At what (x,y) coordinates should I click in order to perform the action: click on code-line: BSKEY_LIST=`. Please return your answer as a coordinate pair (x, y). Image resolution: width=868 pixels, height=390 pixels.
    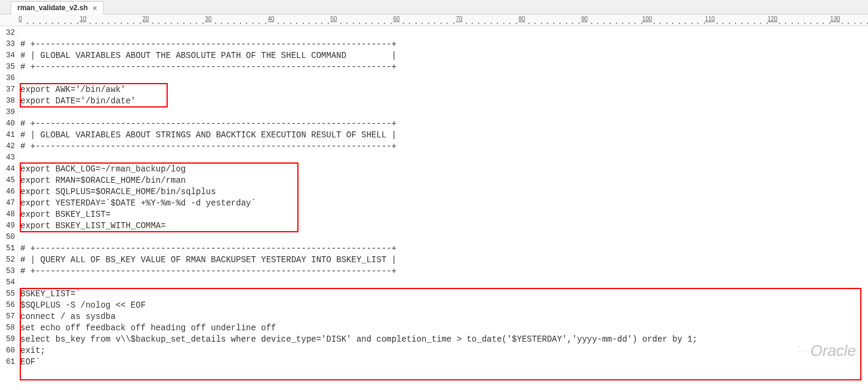
    Looking at the image, I should click on (444, 294).